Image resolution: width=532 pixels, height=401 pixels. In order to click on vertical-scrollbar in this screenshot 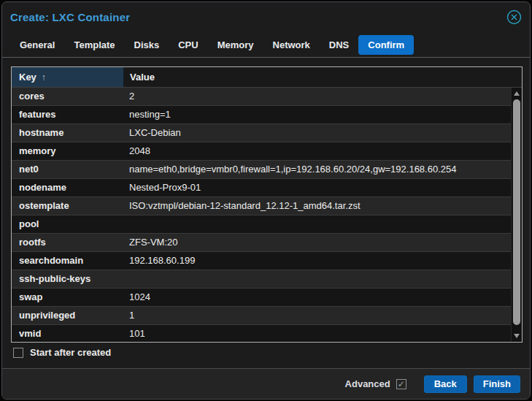, I will do `click(517, 215)`.